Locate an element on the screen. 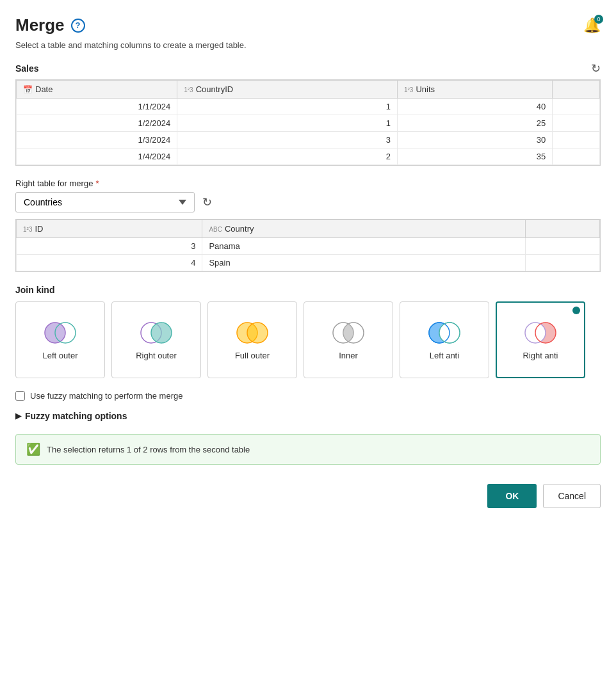  table-row: 4 Spain is located at coordinates (309, 263).